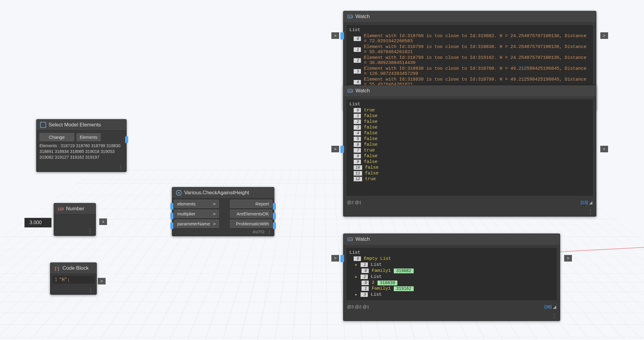  What do you see at coordinates (363, 91) in the screenshot?
I see `node-title: Watch` at bounding box center [363, 91].